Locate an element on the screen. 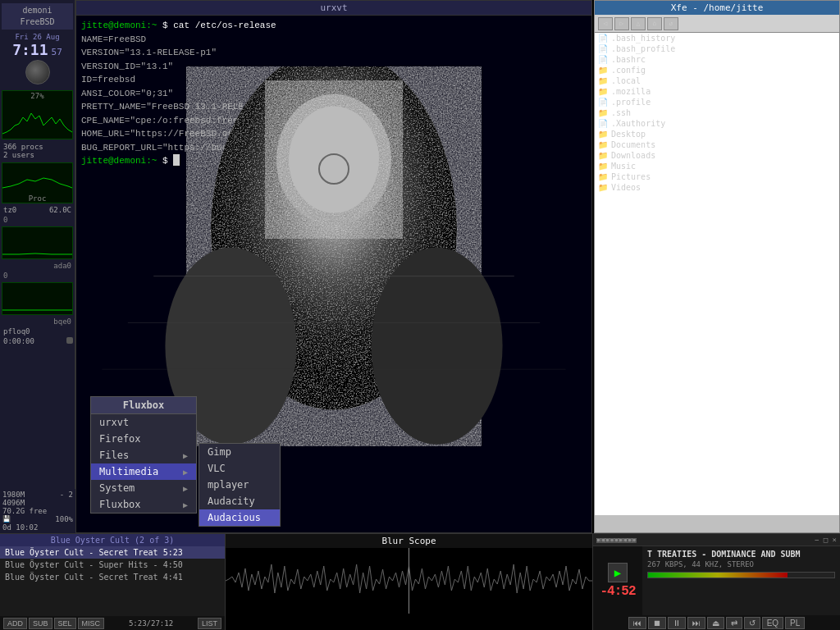  blur-scope-panel: Blur Scope is located at coordinates (409, 582).